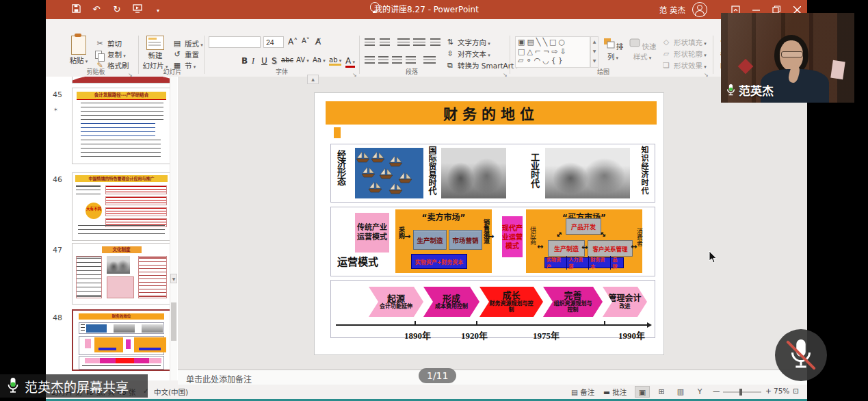  What do you see at coordinates (672, 10) in the screenshot?
I see `account-name: 范 英杰` at bounding box center [672, 10].